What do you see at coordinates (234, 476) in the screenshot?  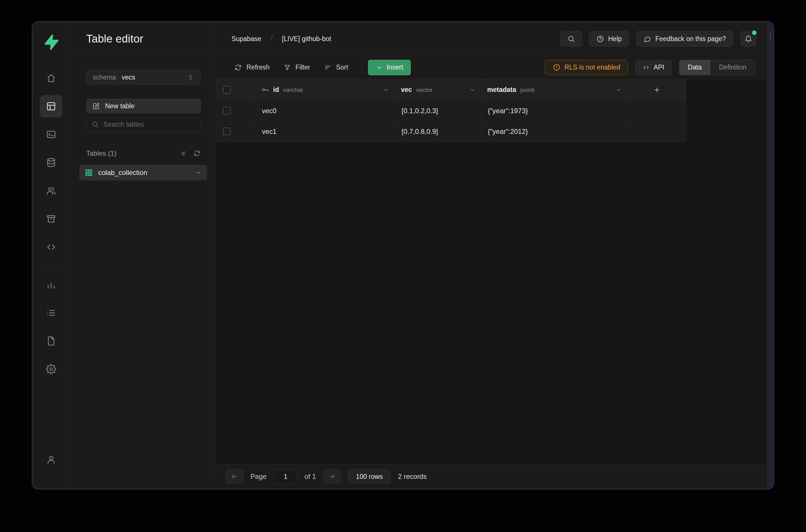 I see `previous-page-button` at bounding box center [234, 476].